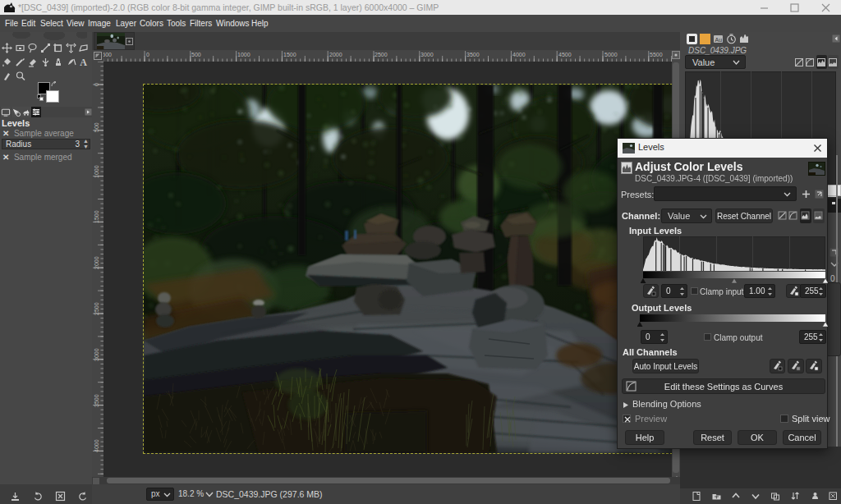 The height and width of the screenshot is (504, 841). Describe the element at coordinates (611, 54) in the screenshot. I see `svg-text: 5000` at that location.